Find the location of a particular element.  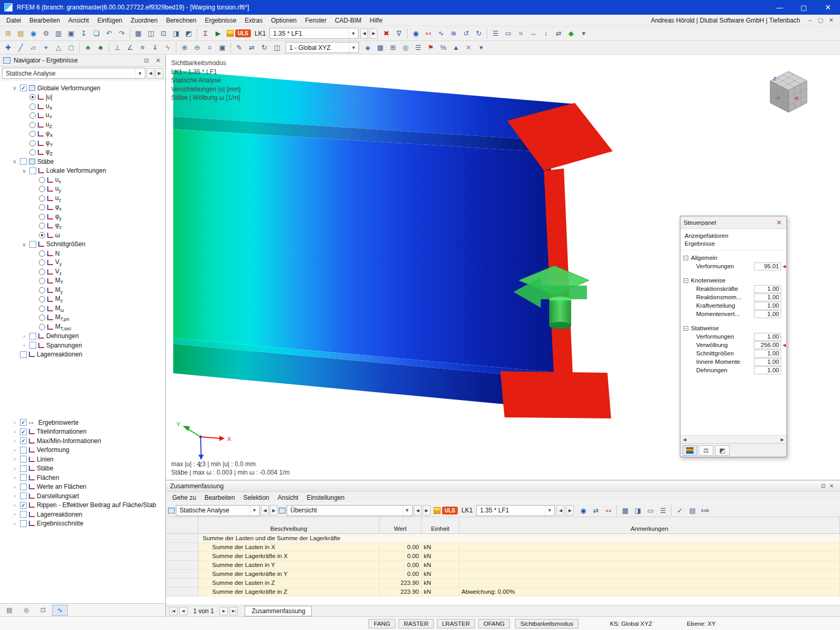

tree-item: uX is located at coordinates (83, 107).